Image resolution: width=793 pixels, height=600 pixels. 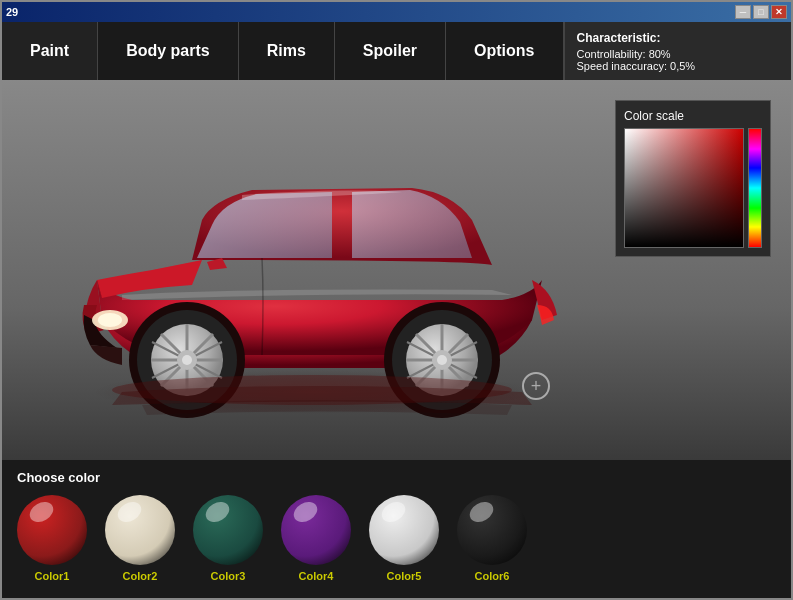 What do you see at coordinates (50, 51) in the screenshot?
I see `nav-paint: Paint` at bounding box center [50, 51].